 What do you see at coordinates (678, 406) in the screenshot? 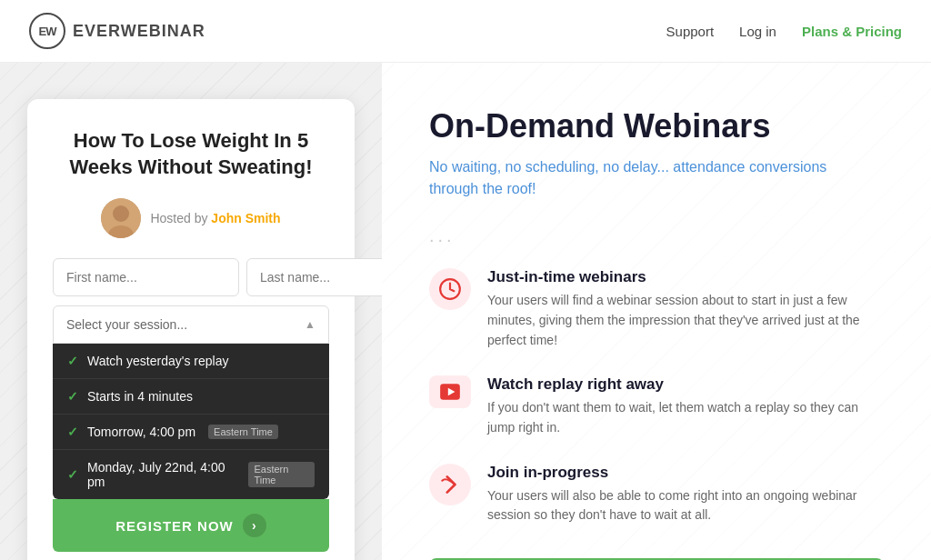
I see `feature-content-1: Watch replay right away If you don't wan…` at bounding box center [678, 406].